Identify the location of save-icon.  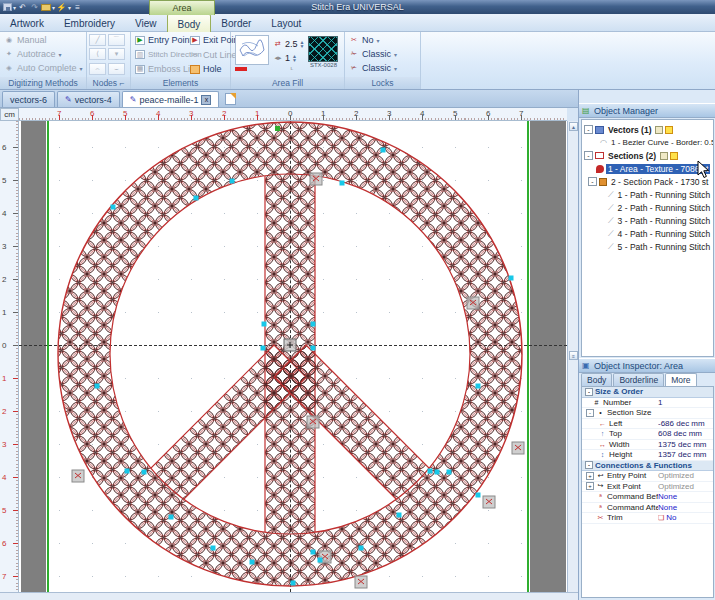
(8, 7).